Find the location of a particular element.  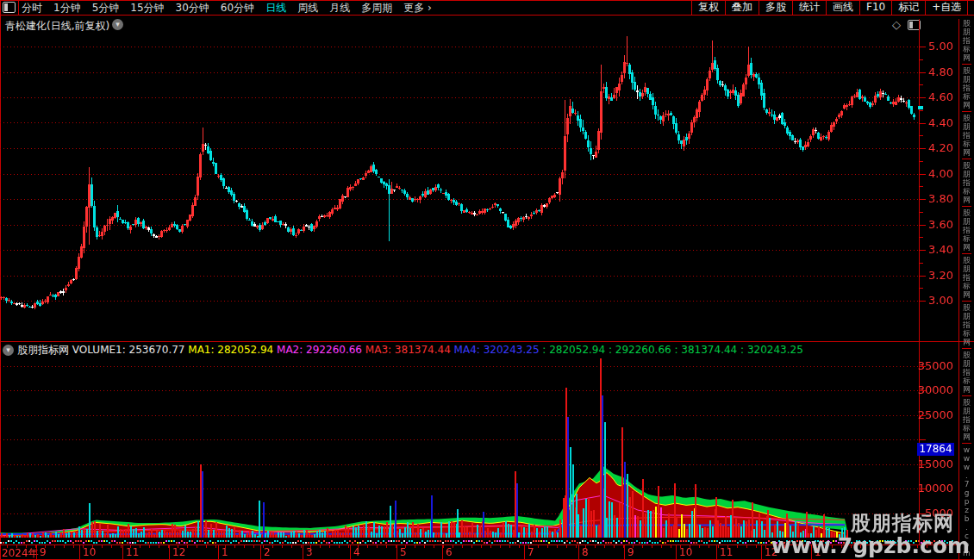

volume-axis-marker: 17864 is located at coordinates (936, 450).